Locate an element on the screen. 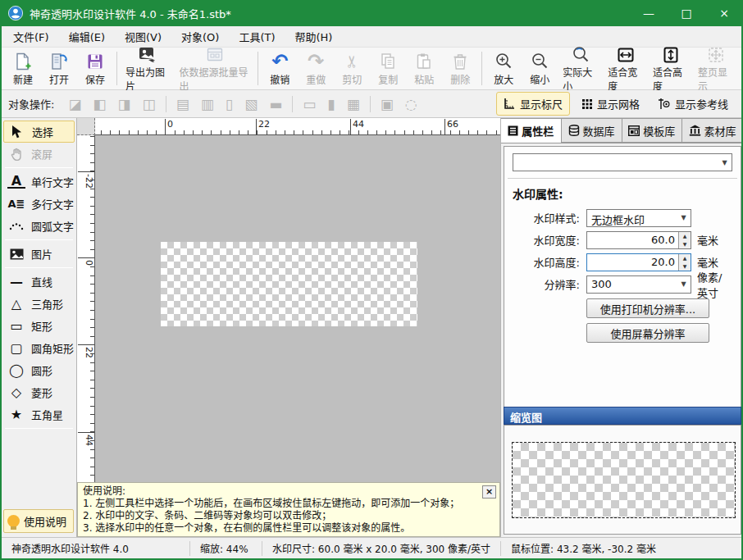  status-bar: 神奇透明水印设计软件 4.0 缩放: 44% 水印尺寸: 60.0 毫米 x 2… is located at coordinates (372, 548).